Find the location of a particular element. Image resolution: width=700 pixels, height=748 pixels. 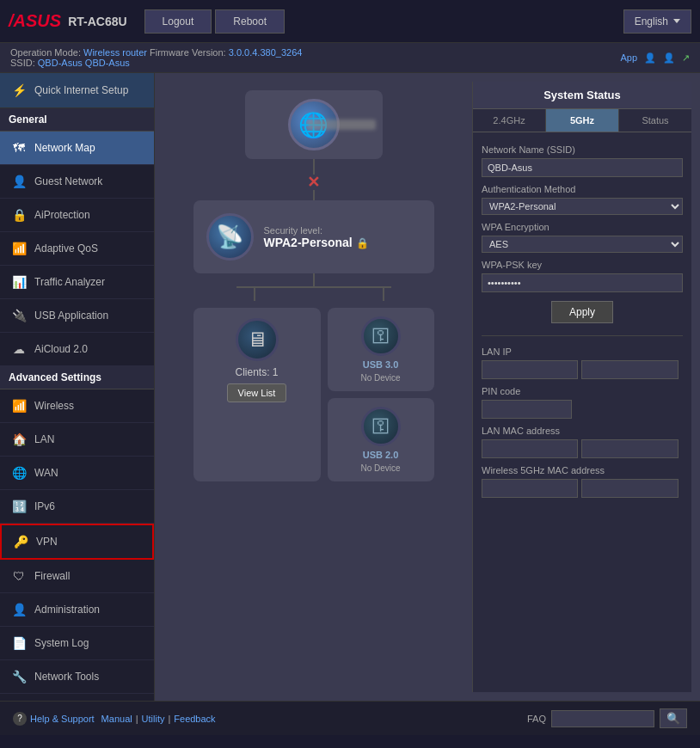

sidebar-item-guest-network: 👤 Guest Network is located at coordinates (77, 182).